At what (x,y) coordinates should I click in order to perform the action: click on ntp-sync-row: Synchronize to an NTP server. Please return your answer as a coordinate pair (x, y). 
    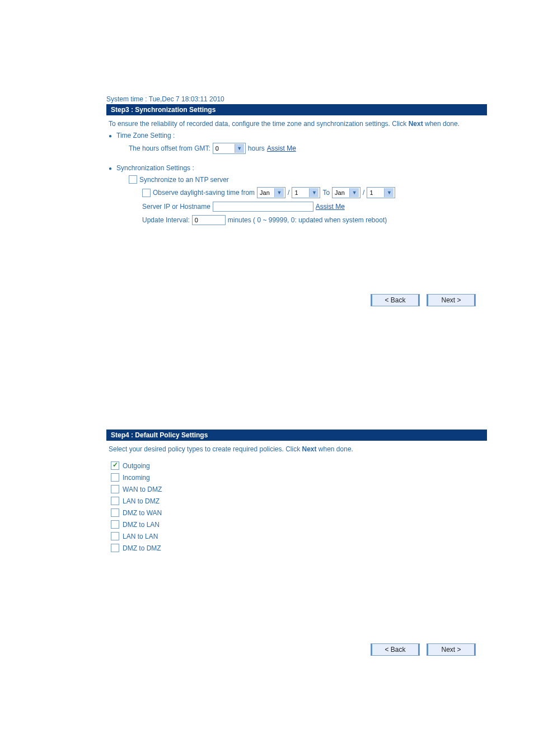
    Looking at the image, I should click on (297, 179).